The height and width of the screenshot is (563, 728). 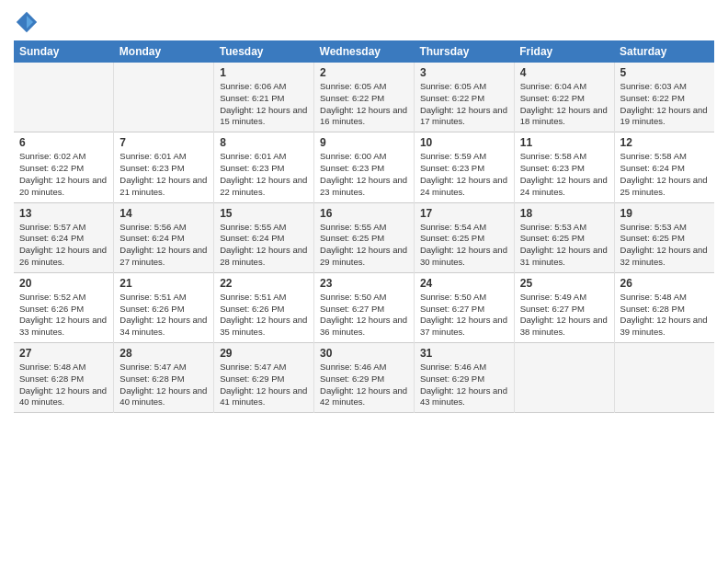 I want to click on cell-info: Sunrise: 5:55 AM Sunset: 6:25 PM Dayligh…, so click(x=364, y=245).